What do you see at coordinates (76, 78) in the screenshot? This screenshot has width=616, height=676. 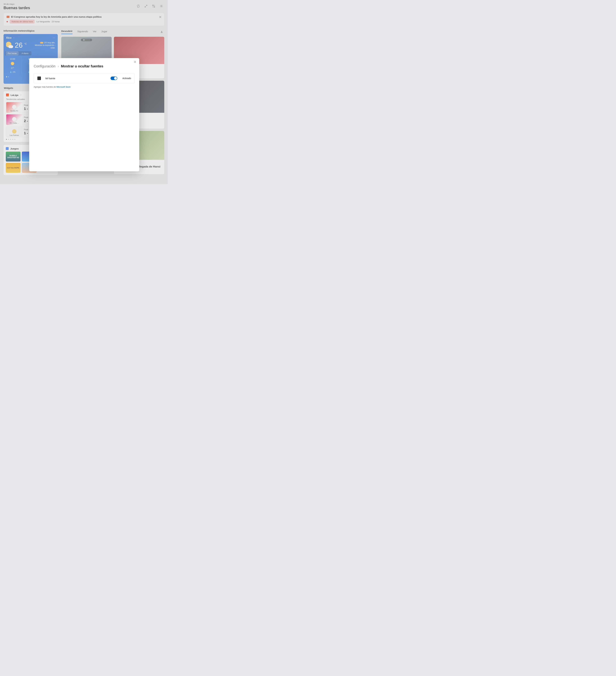 I see `source-name: Mi fuente` at bounding box center [76, 78].